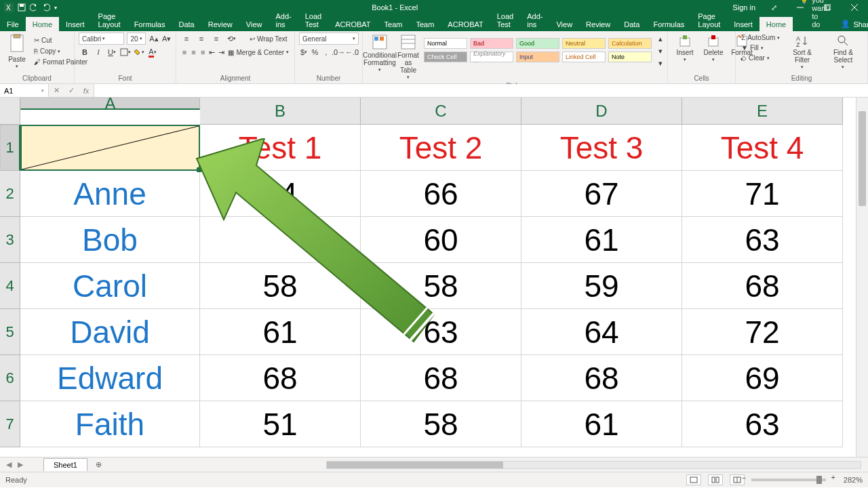  Describe the element at coordinates (281, 240) in the screenshot. I see `cell-B3` at that location.